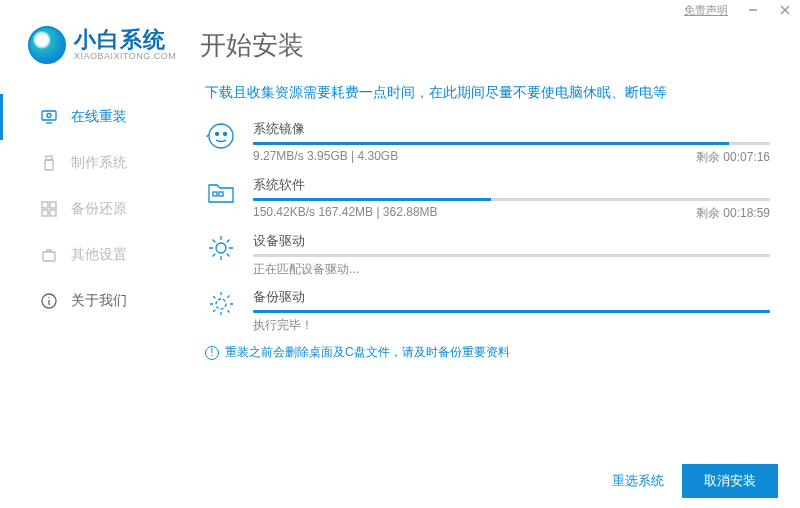  I want to click on task-title: 设备驱动, so click(279, 241).